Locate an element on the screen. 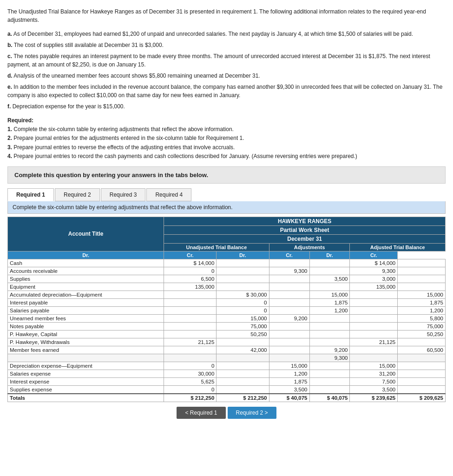  adjTB_dr-cell: 7,500 is located at coordinates (374, 381).